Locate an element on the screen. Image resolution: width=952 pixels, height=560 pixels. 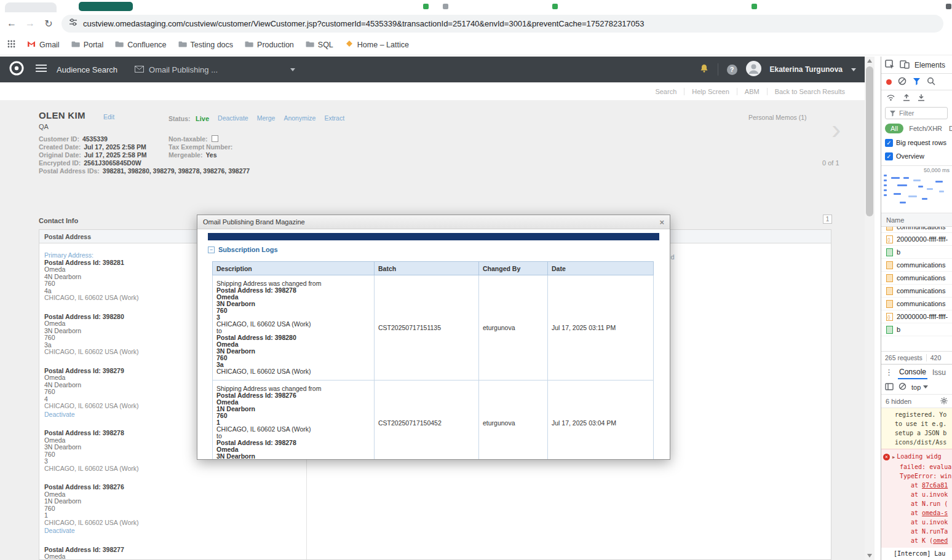
bell-icon is located at coordinates (704, 69).